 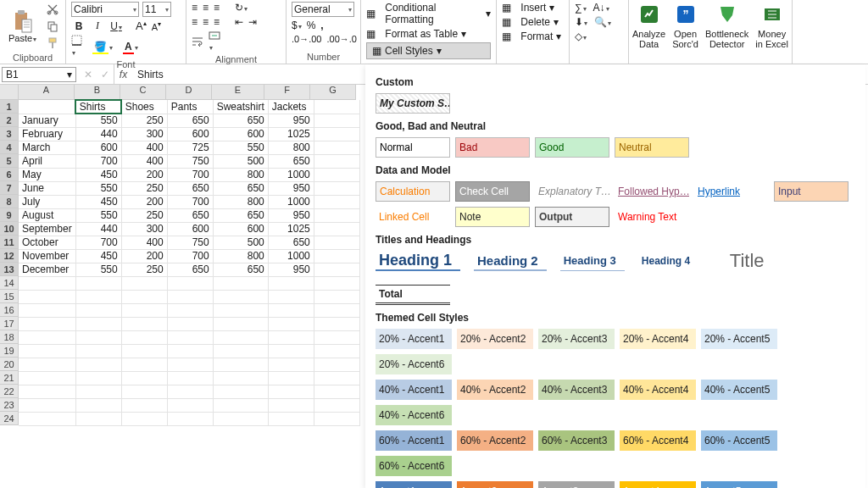 What do you see at coordinates (9, 147) in the screenshot?
I see `row-header: 4` at bounding box center [9, 147].